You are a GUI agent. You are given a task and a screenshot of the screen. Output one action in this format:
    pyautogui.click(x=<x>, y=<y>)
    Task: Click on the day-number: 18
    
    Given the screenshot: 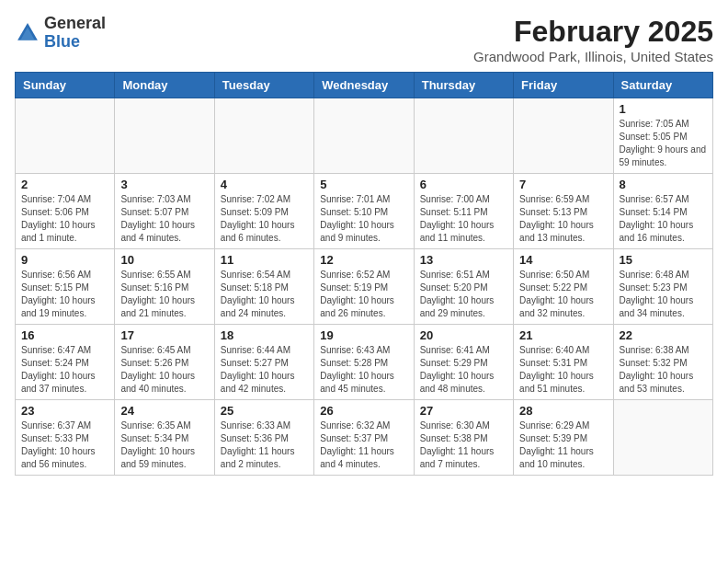 What is the action you would take?
    pyautogui.click(x=265, y=335)
    